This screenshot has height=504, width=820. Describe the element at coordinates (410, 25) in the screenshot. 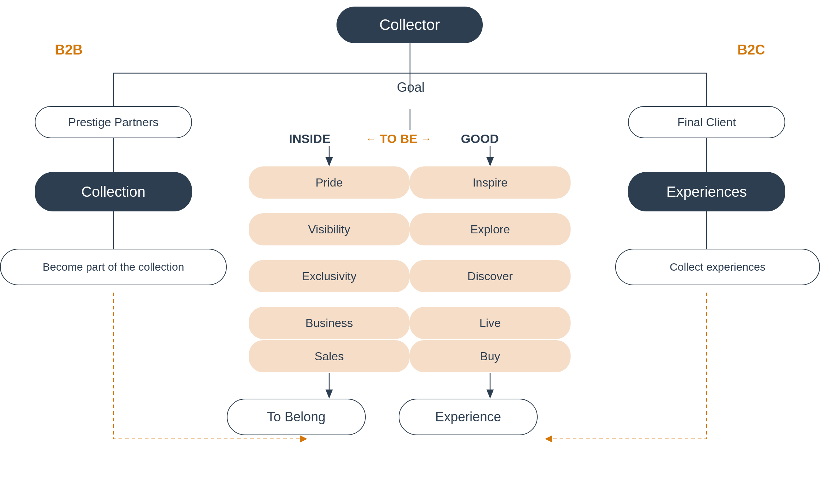

I see `collector-node: Collector` at that location.